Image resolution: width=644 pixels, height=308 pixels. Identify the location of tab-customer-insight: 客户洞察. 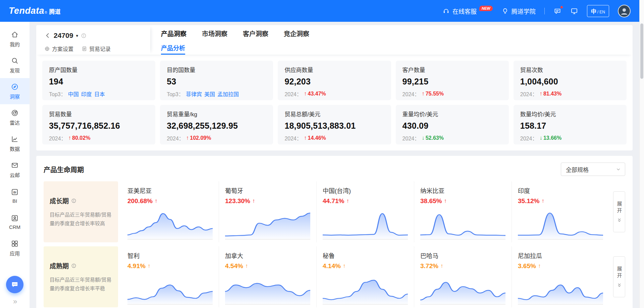
(256, 34).